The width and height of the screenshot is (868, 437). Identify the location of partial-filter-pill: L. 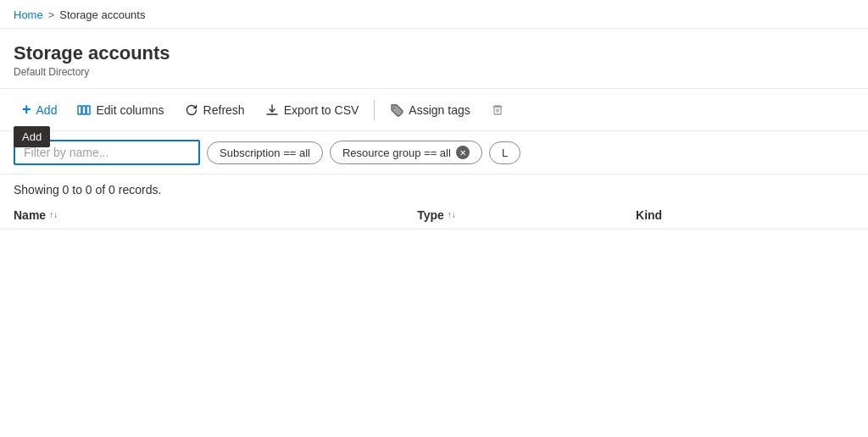
(505, 152).